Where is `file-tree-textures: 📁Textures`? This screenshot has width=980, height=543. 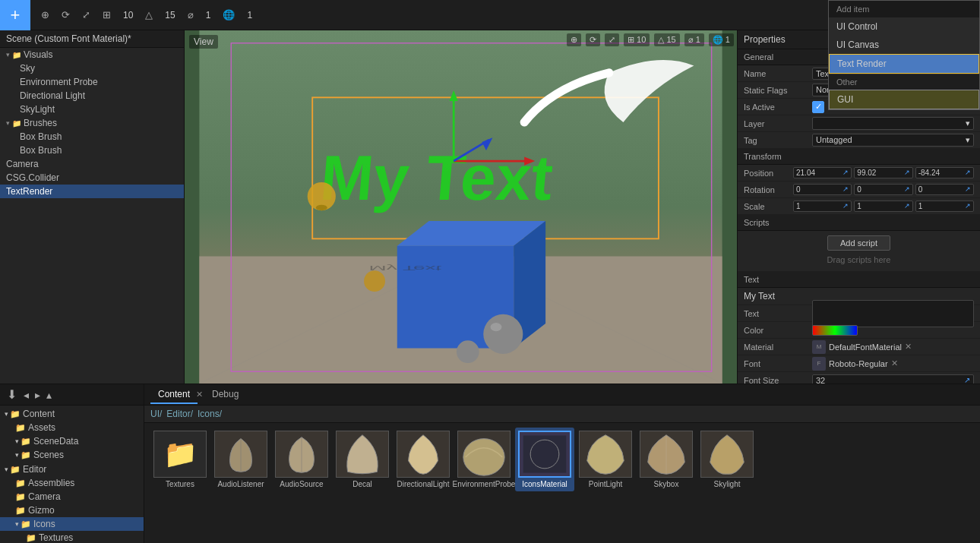
file-tree-textures: 📁Textures is located at coordinates (71, 537).